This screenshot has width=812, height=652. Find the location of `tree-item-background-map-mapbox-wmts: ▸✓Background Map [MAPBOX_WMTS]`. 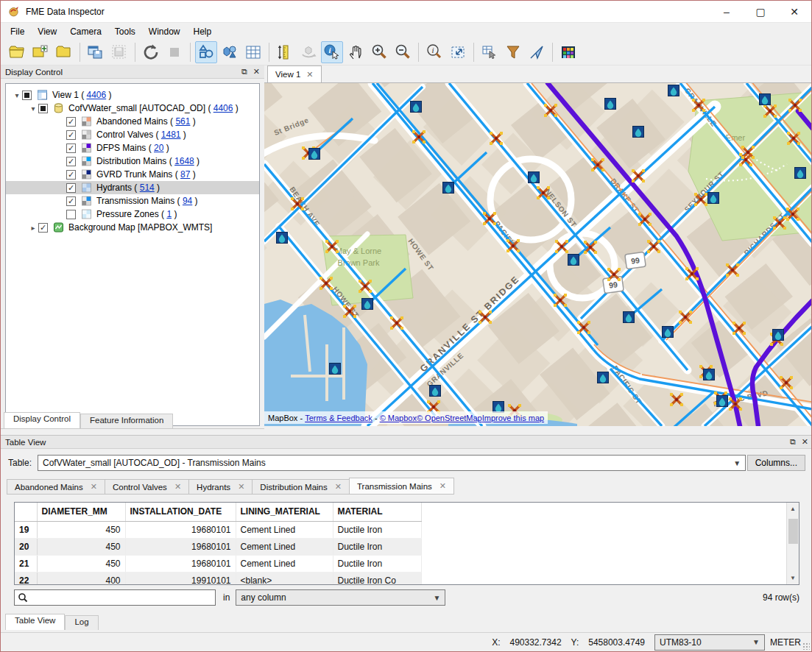

tree-item-background-map-mapbox-wmts: ▸✓Background Map [MAPBOX_WMTS] is located at coordinates (133, 227).